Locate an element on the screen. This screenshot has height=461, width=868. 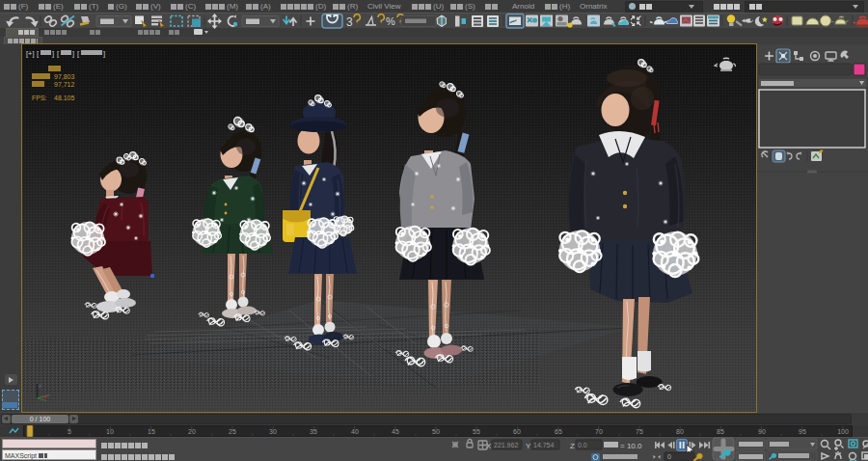
svg-text: 30 is located at coordinates (273, 432).